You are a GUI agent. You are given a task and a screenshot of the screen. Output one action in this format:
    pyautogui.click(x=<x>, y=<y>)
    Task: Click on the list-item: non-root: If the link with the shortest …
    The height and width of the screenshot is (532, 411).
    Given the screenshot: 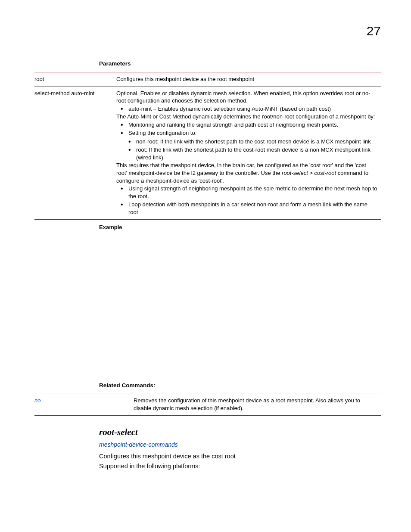 What is the action you would take?
    pyautogui.click(x=257, y=142)
    